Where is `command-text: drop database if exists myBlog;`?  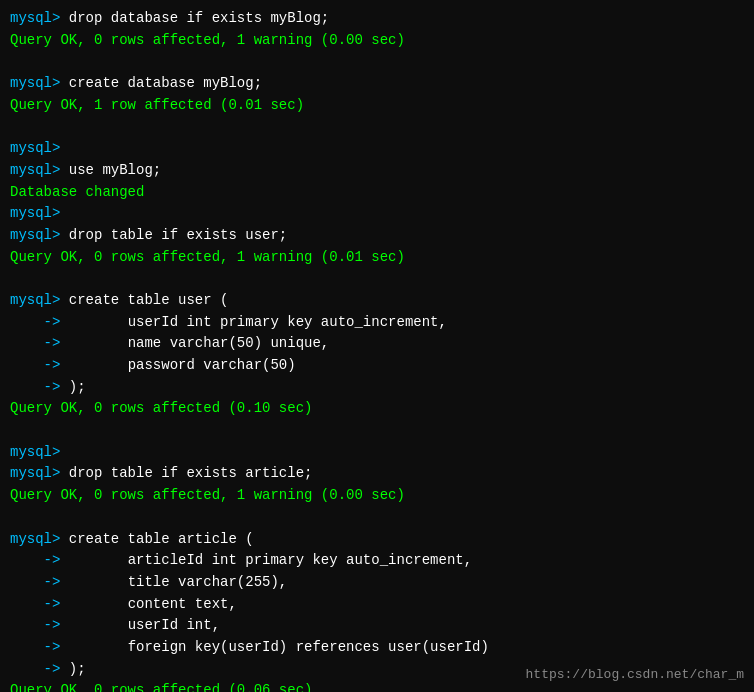
command-text: drop database if exists myBlog; is located at coordinates (199, 18).